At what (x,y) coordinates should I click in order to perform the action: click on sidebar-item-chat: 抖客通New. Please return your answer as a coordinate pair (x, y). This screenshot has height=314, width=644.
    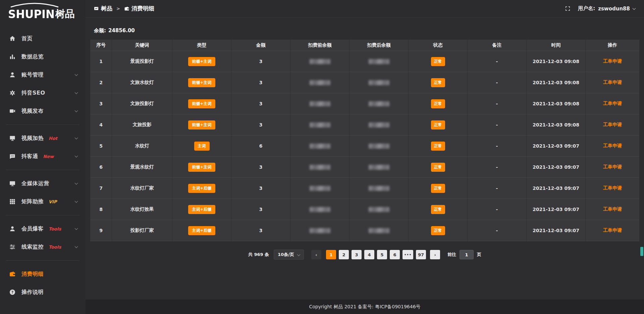
    Looking at the image, I should click on (43, 156).